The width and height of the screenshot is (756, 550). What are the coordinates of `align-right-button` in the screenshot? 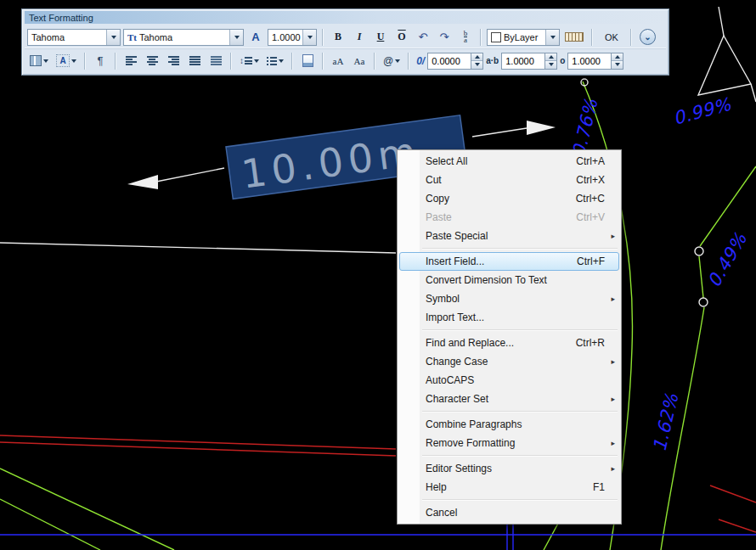 It's located at (173, 61).